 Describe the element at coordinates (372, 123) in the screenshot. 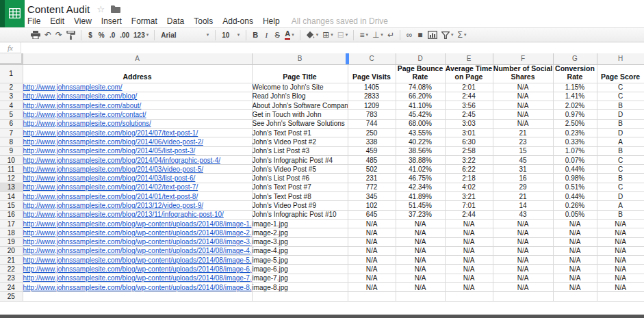

I see `page-visits-cell: 744` at that location.